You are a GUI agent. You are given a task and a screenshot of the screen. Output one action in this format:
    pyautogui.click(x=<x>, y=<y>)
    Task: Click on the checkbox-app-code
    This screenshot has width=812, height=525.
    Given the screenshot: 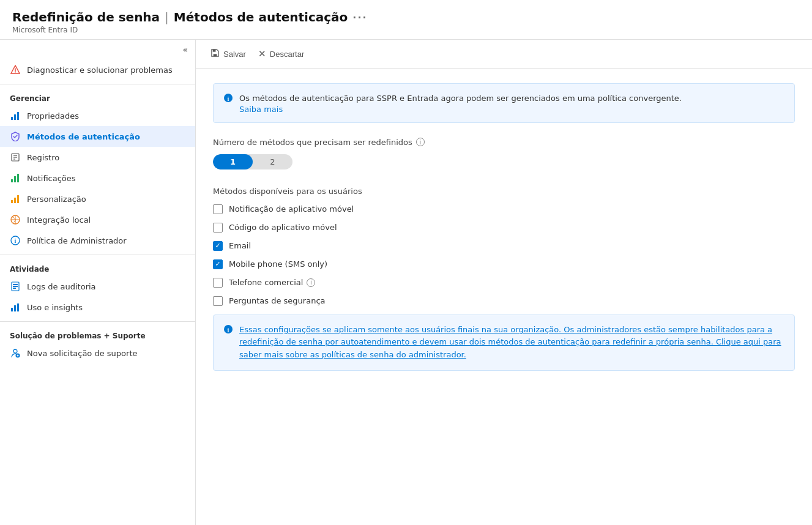 What is the action you would take?
    pyautogui.click(x=218, y=228)
    